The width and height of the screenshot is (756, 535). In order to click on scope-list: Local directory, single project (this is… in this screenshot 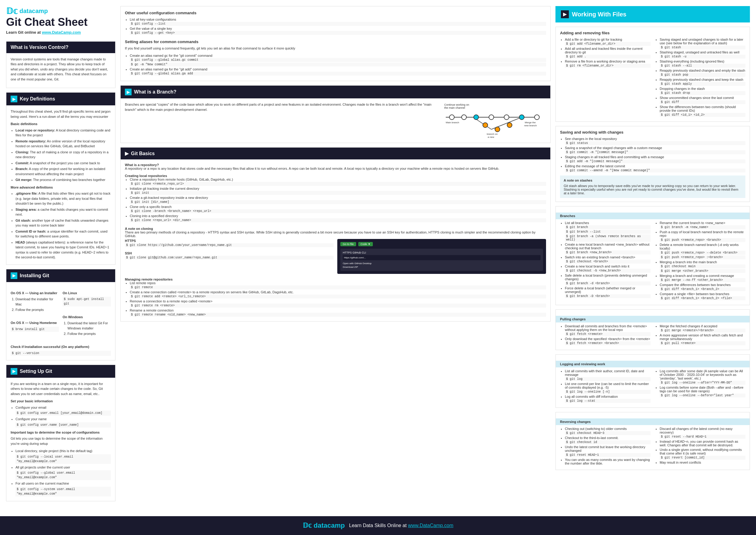, I will do `click(63, 472)`.